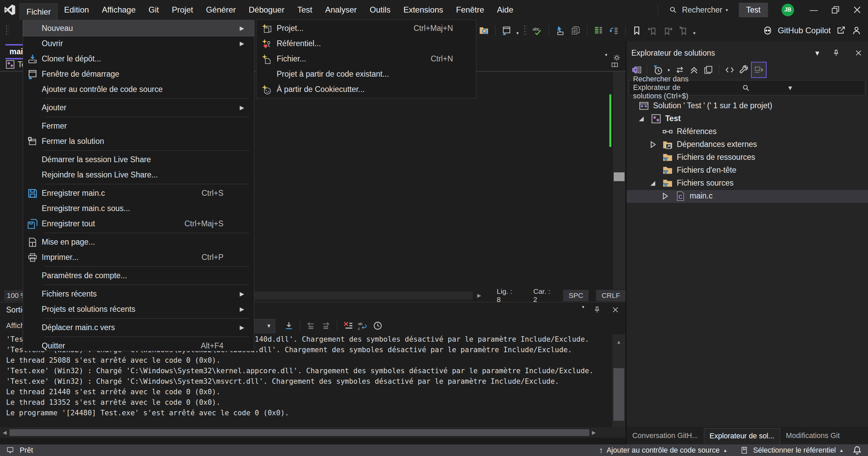 The height and width of the screenshot is (456, 868). What do you see at coordinates (841, 31) in the screenshot?
I see `share-icon` at bounding box center [841, 31].